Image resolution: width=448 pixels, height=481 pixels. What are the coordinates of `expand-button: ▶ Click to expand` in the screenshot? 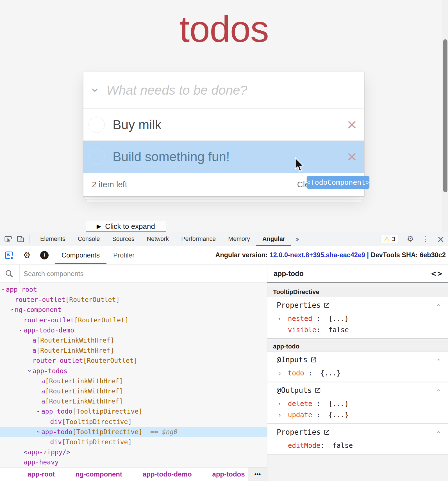 It's located at (126, 226).